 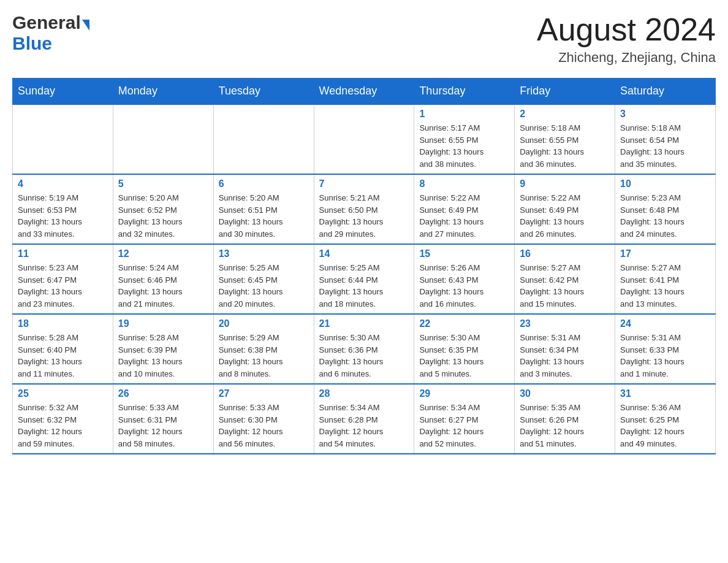 I want to click on calendar-subtitle: Zhicheng, Zhejiang, China, so click(x=626, y=58).